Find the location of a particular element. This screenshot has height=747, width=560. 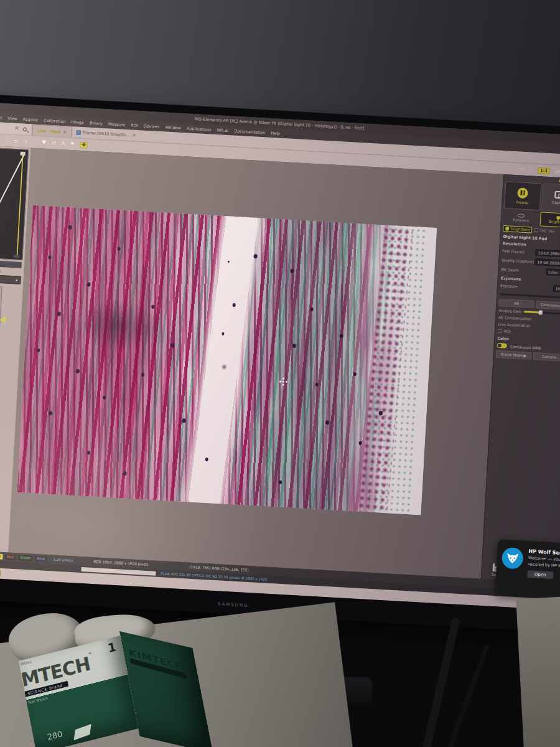

denoise-ai-label: Denoise.a… is located at coordinates (1, 547).